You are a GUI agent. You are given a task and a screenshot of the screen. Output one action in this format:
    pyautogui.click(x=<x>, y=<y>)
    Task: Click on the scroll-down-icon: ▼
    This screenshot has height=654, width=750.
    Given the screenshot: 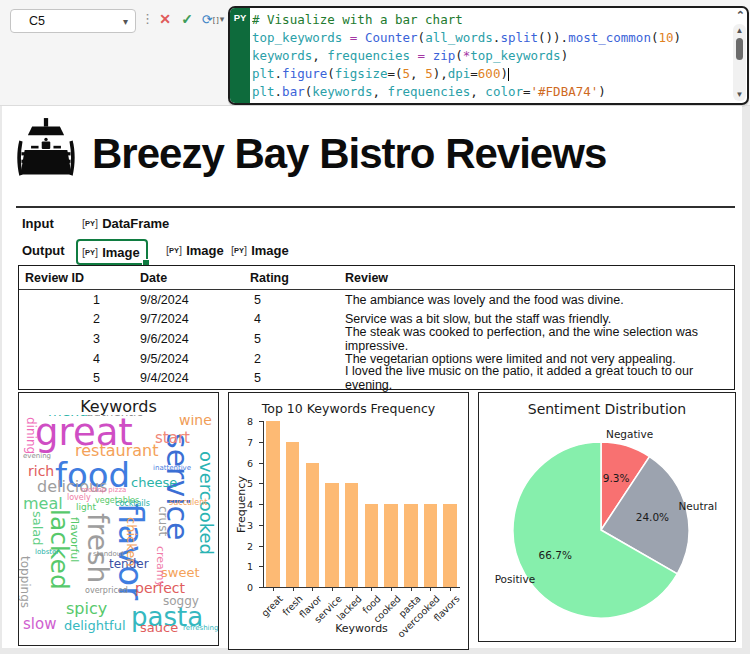 What is the action you would take?
    pyautogui.click(x=740, y=94)
    